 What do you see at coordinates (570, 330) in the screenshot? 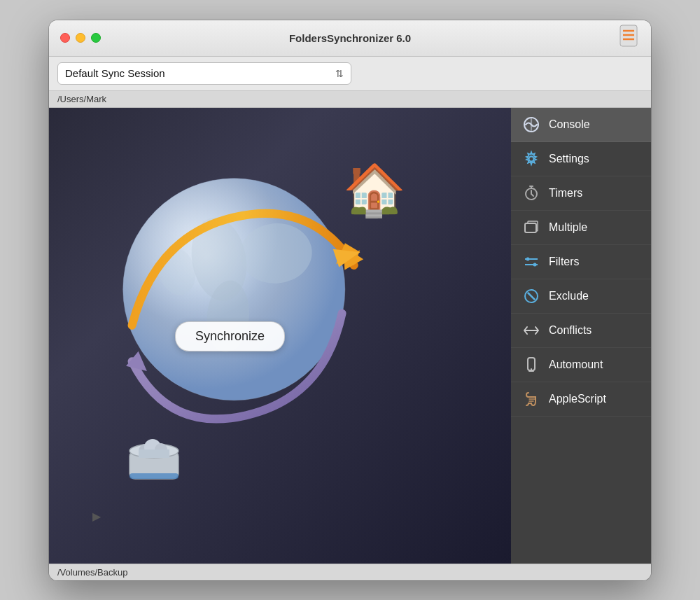
I see `conflicts-label: Conflicts` at bounding box center [570, 330].